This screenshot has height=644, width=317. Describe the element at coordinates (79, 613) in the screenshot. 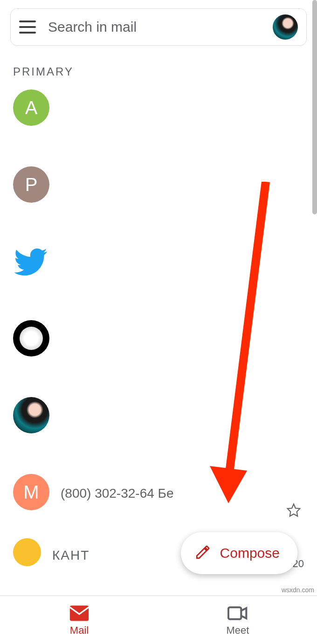

I see `mail-icon` at that location.